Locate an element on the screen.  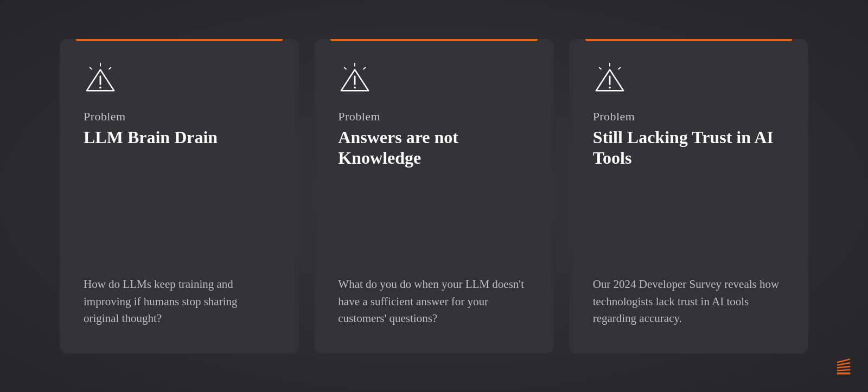
card-2-label: Problem is located at coordinates (434, 117).